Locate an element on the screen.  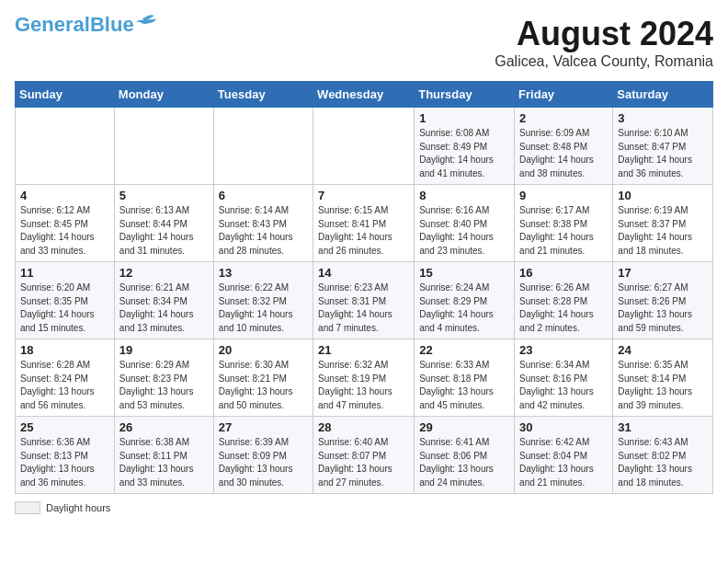
day-info: Sunrise: 6:19 AM Sunset: 8:37 PM Dayligh… is located at coordinates (663, 231).